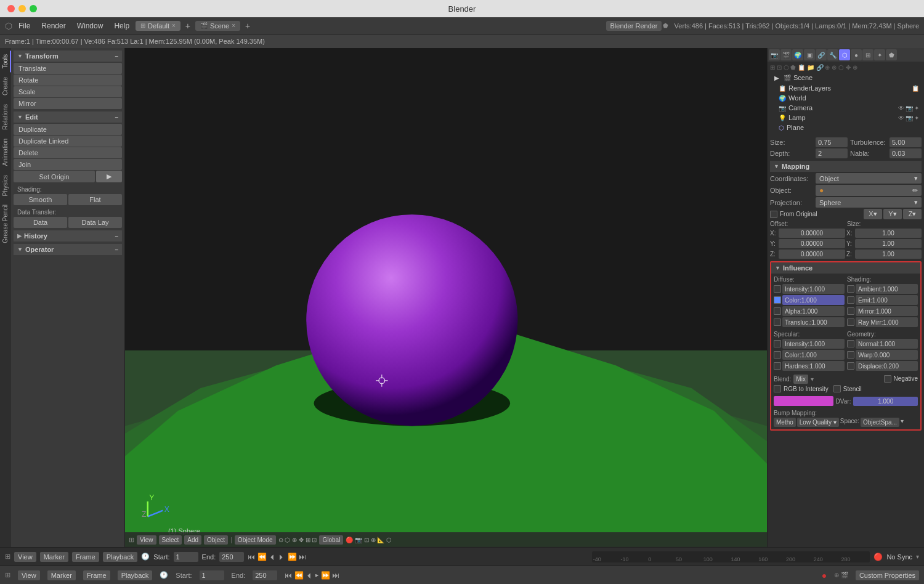 This screenshot has width=924, height=584. Describe the element at coordinates (68, 153) in the screenshot. I see `delete-button: Delete` at that location.